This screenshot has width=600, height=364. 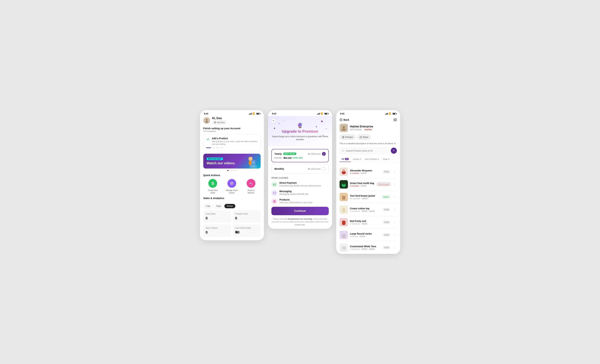 I want to click on back-button: Back, so click(x=344, y=120).